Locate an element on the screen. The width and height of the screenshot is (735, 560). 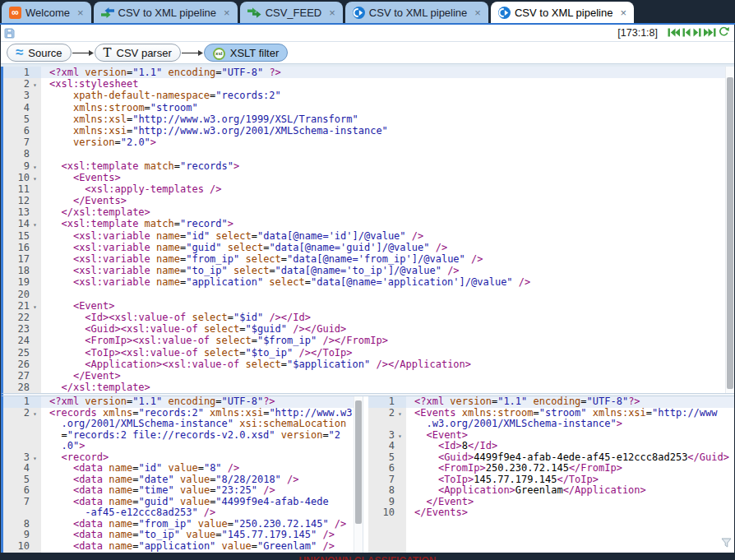
code-line: version="2.0"> is located at coordinates (388, 142).